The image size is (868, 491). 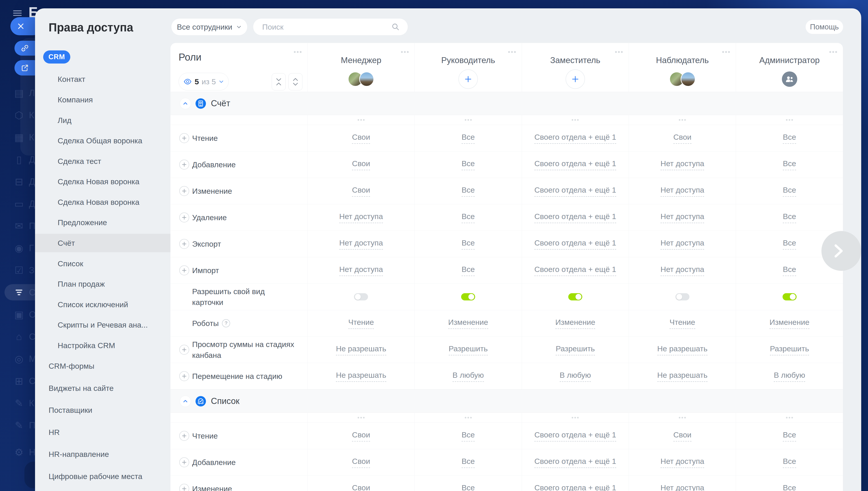 I want to click on sidebar-item-20: Цифровые рабочие места, so click(x=95, y=476).